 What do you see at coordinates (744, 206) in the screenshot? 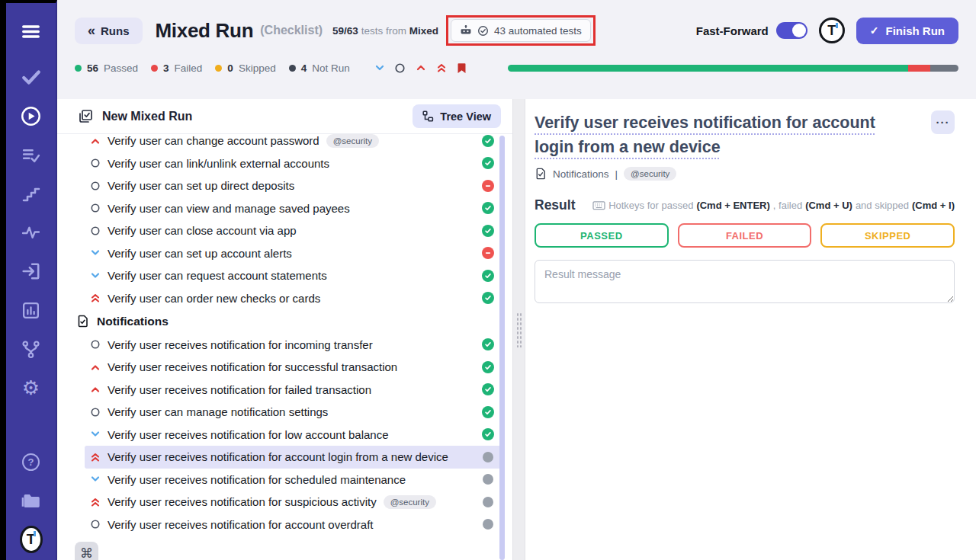
I see `result-row: Result Hotkeys for passed (Cmd + ENTER) …` at bounding box center [744, 206].